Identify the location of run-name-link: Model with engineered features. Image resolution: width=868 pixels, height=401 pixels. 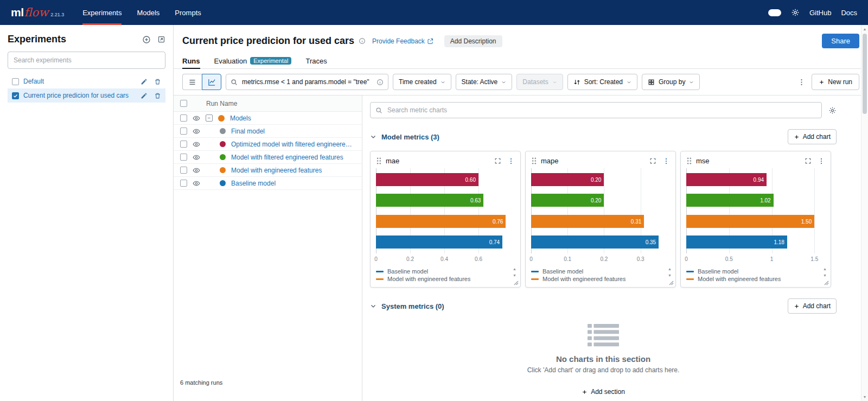
(277, 170).